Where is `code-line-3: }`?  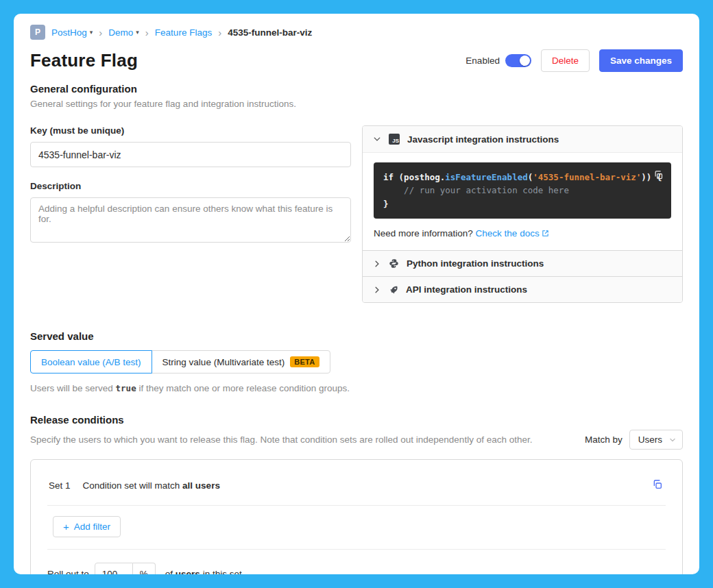
code-line-3: } is located at coordinates (513, 204).